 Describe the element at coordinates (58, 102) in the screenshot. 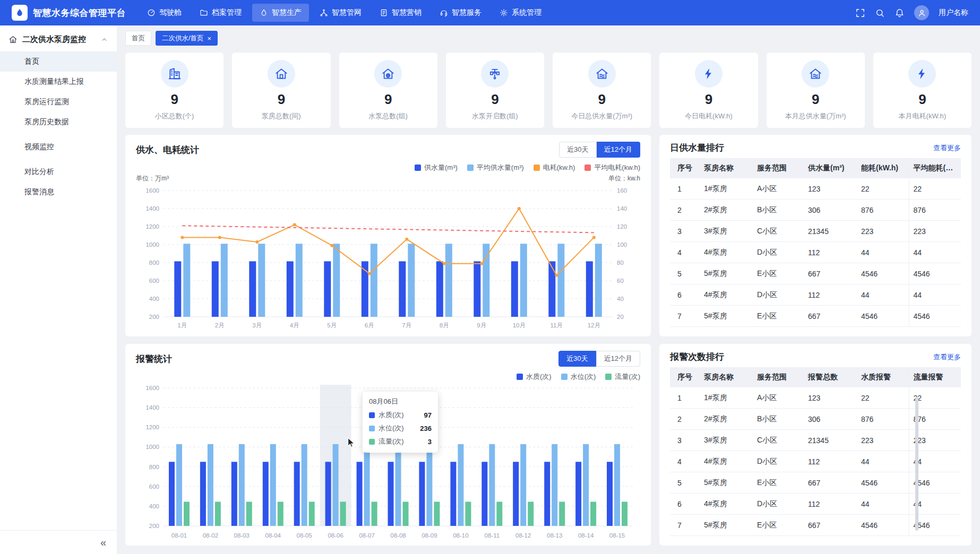

I see `sidebar-item-2: 泵房运行监测` at that location.